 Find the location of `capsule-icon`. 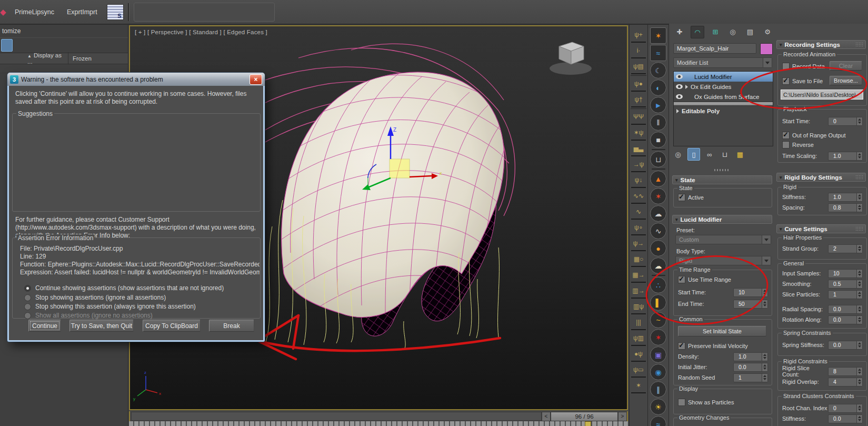

capsule-icon is located at coordinates (196, 12).